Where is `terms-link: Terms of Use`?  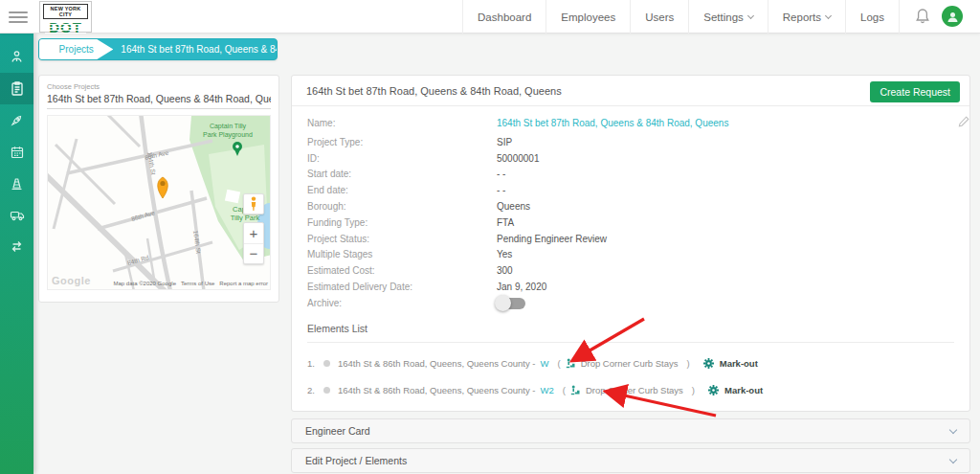
terms-link: Terms of Use is located at coordinates (197, 283).